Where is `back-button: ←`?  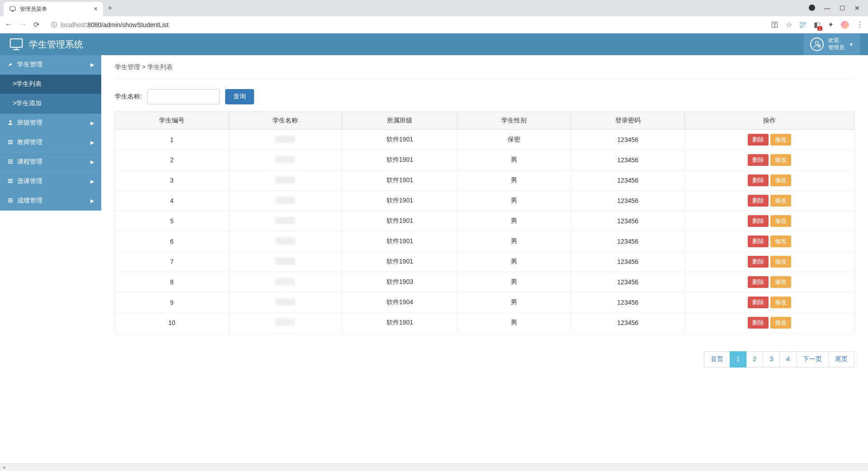
back-button: ← is located at coordinates (9, 24).